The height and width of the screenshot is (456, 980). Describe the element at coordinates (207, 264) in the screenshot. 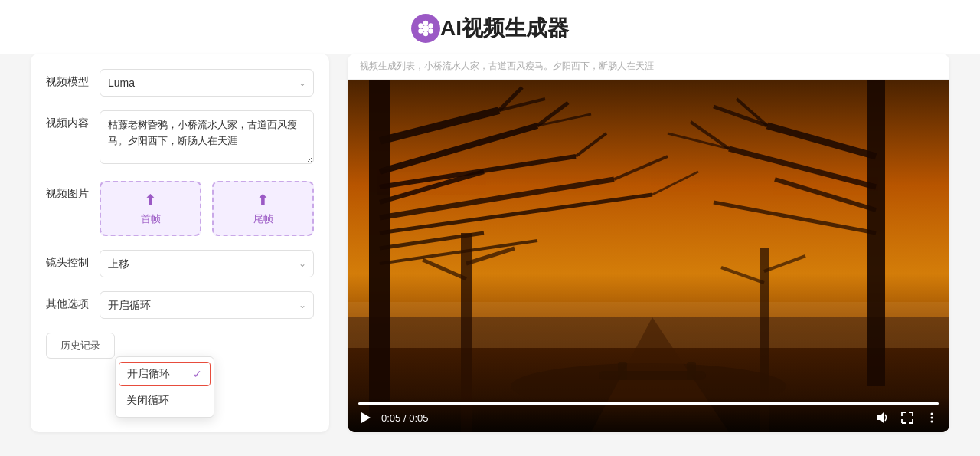

I see `camera-select-wrapper: 上移 ⌄` at that location.